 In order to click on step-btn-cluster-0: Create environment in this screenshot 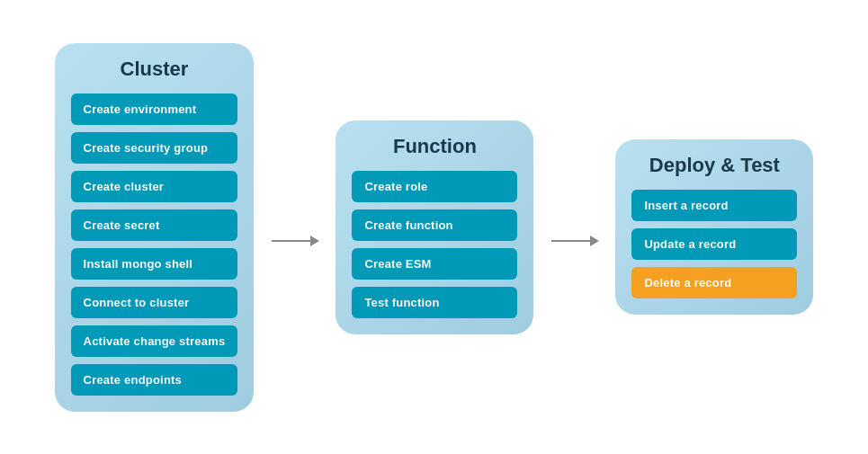, I will do `click(155, 110)`.